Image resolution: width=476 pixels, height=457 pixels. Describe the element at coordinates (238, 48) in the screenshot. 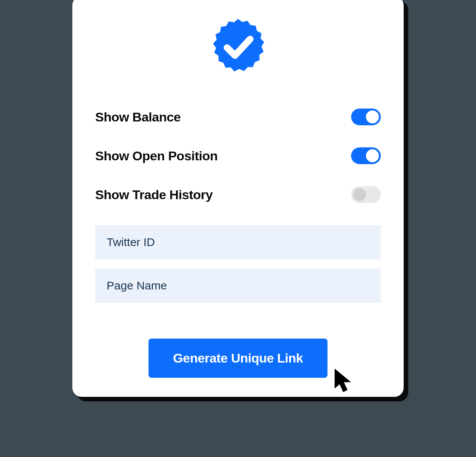

I see `badge-wrap` at that location.